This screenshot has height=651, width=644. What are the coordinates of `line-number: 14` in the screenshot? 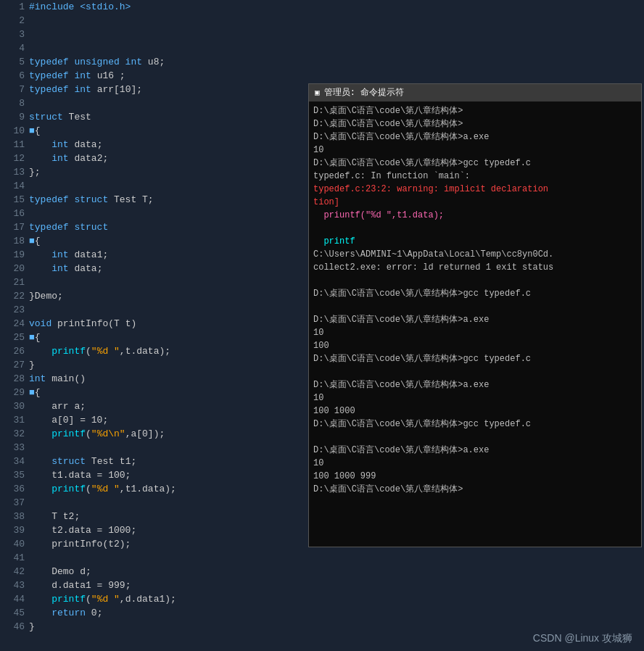 It's located at (12, 186).